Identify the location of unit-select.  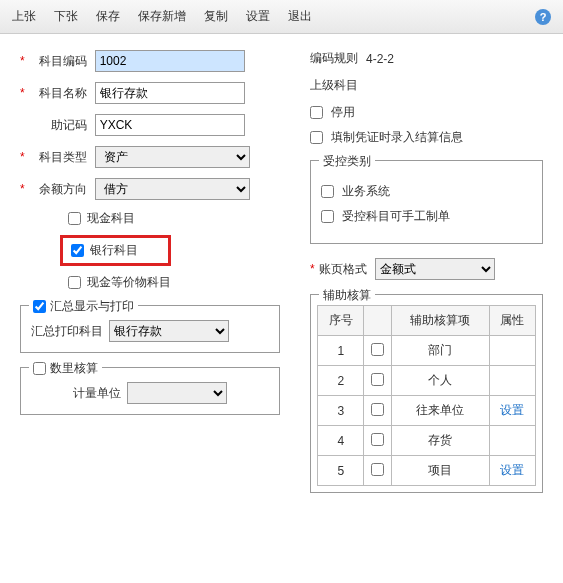
(177, 393).